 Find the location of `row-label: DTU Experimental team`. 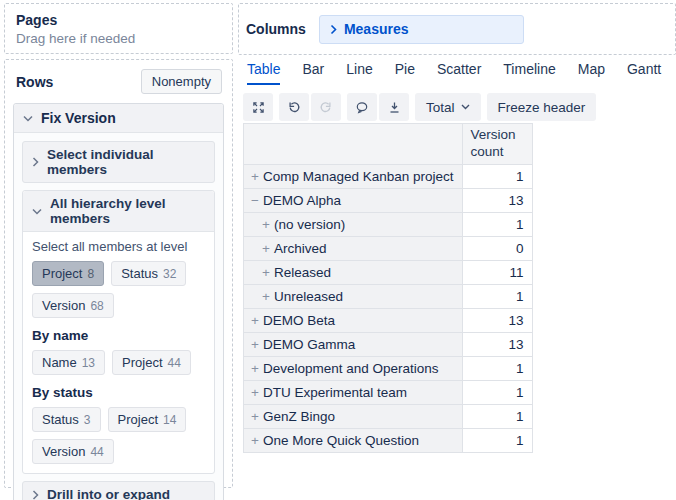

row-label: DTU Experimental team is located at coordinates (335, 392).